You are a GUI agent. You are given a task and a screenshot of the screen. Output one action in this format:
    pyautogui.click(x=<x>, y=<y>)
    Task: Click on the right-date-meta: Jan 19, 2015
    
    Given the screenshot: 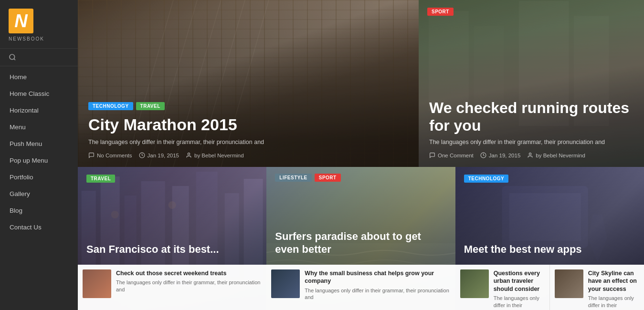 What is the action you would take?
    pyautogui.click(x=500, y=155)
    